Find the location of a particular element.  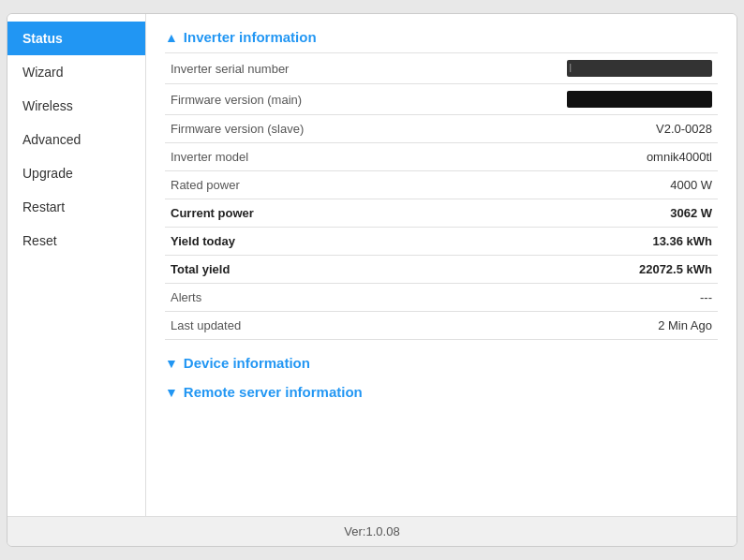

table-row: Yield today 13.36 kWh is located at coordinates (441, 242).